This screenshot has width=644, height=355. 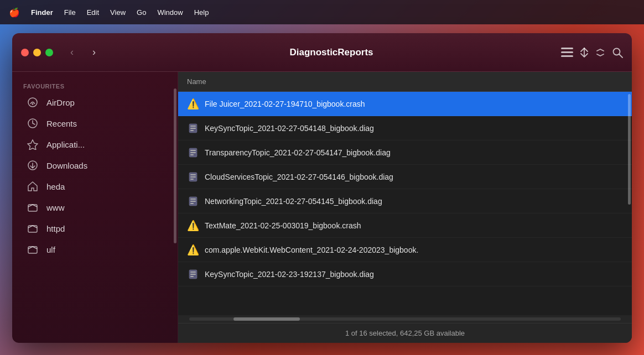 What do you see at coordinates (405, 177) in the screenshot?
I see `file-row: CloudServicesTopic_2021-02-27-054146_big…` at bounding box center [405, 177].